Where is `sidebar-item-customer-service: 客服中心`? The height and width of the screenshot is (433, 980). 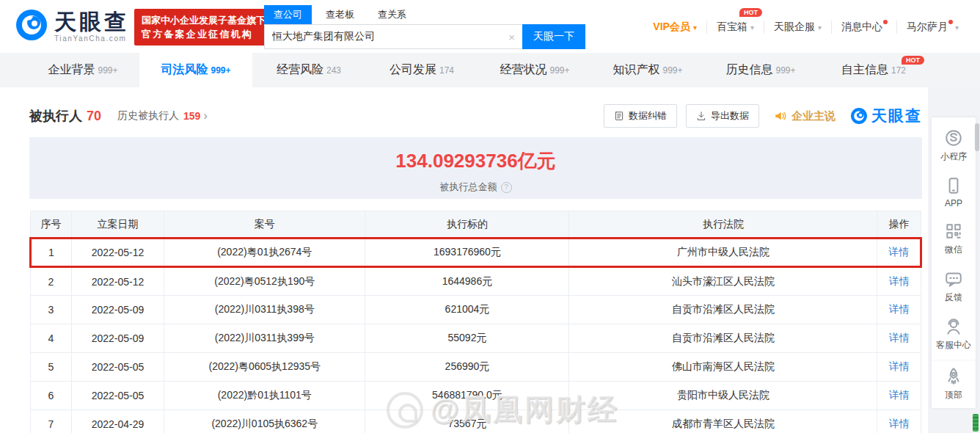
sidebar-item-customer-service: 客服中心 is located at coordinates (954, 335).